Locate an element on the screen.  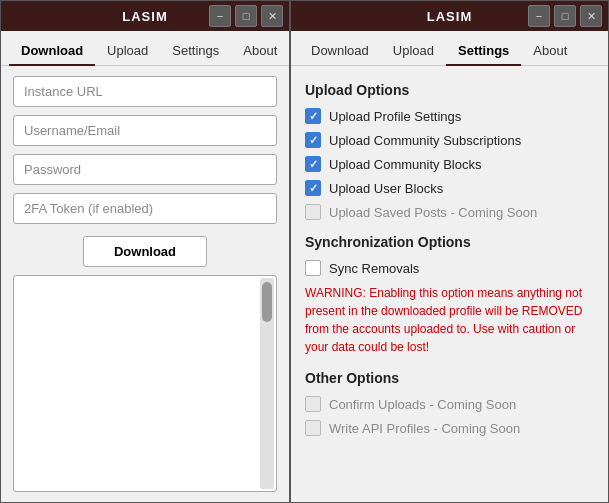
tab-download-left: Download is located at coordinates (52, 52).